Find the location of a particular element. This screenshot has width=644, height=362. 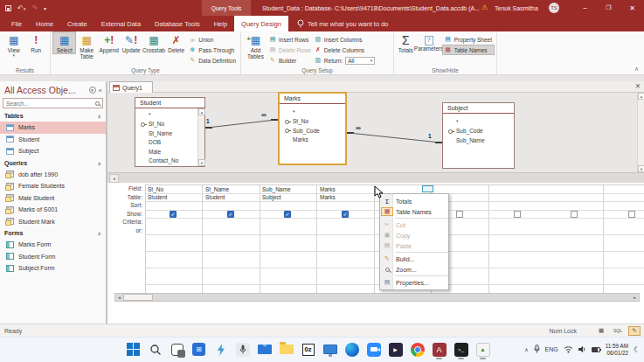

menu-item-table-names: ▦ Table Names is located at coordinates (414, 212).